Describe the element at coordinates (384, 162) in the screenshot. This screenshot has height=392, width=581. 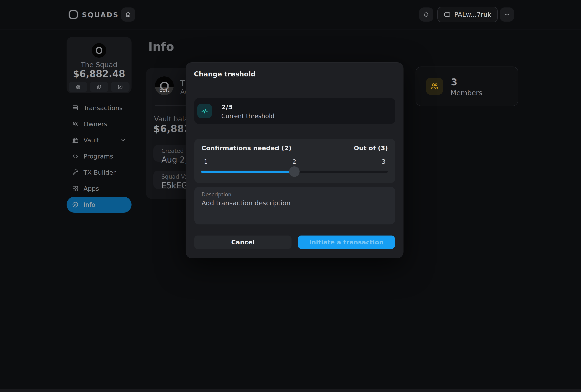
I see `slider-tick-3: 3` at that location.